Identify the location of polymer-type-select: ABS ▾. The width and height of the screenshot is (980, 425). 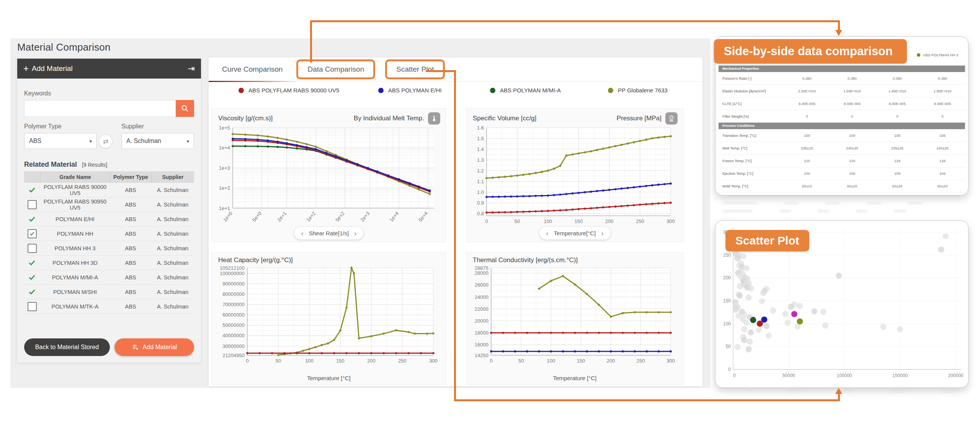
(60, 141).